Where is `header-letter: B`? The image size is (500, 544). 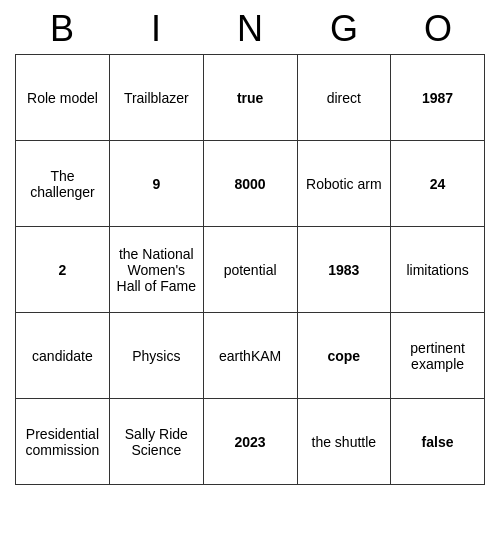
header-letter: B is located at coordinates (62, 29).